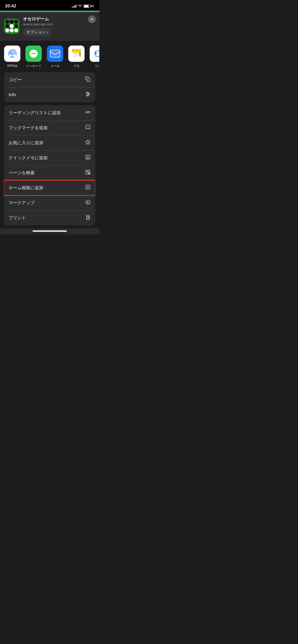  What do you see at coordinates (88, 95) in the screenshot?
I see `info-icon` at bounding box center [88, 95].